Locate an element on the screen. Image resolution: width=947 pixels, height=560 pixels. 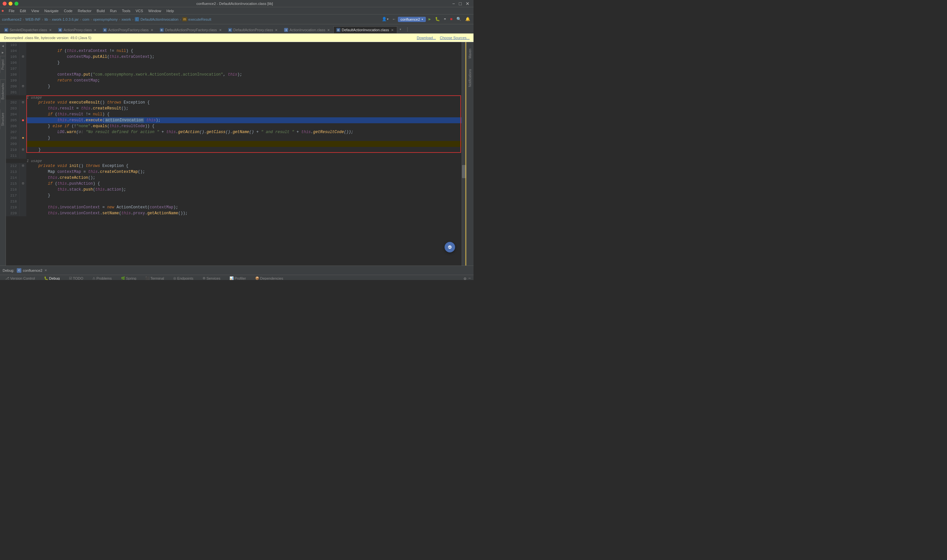
nav-search-btn: 🔍 is located at coordinates (459, 19).